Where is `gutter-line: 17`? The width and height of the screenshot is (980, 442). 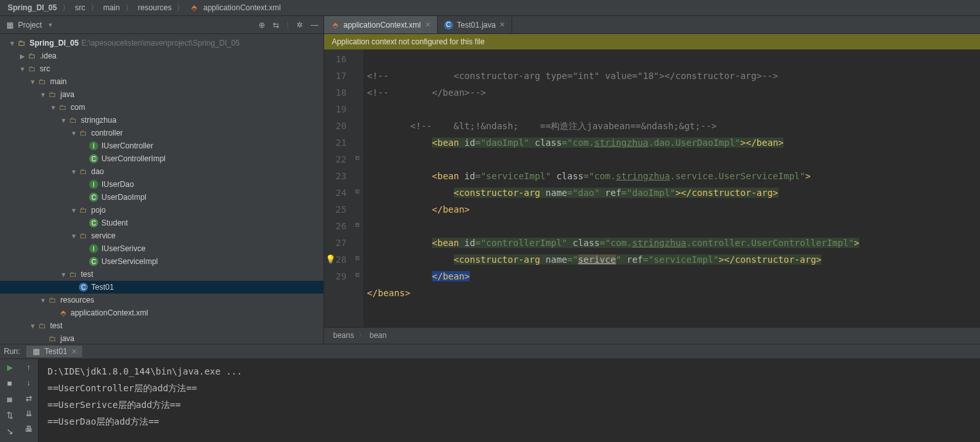 gutter-line: 17 is located at coordinates (341, 76).